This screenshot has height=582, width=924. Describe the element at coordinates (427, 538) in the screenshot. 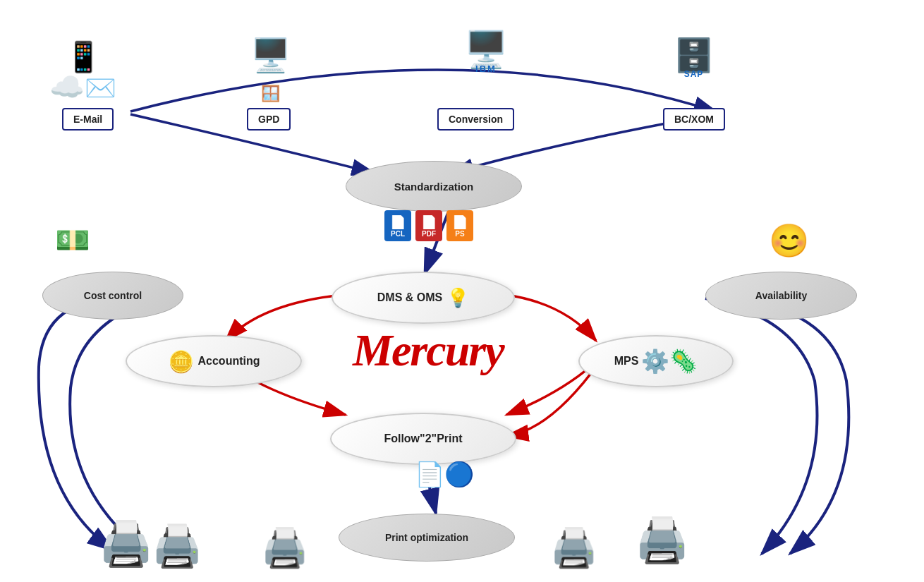

I see `print-opt-node: Print optimization` at that location.